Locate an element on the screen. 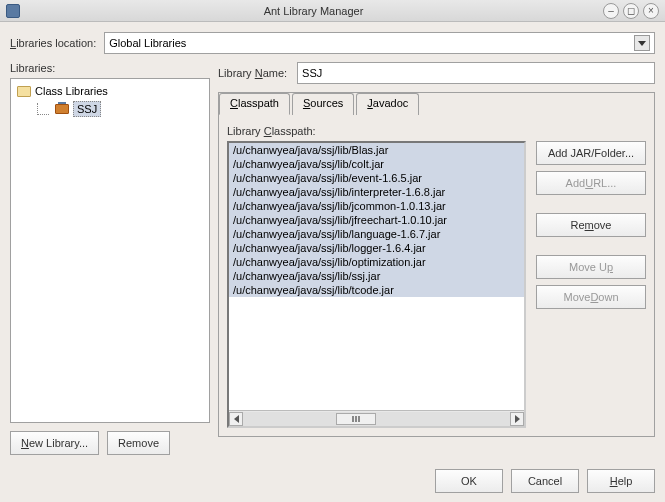 This screenshot has width=665, height=502. move-up-button: Move Up is located at coordinates (591, 267).